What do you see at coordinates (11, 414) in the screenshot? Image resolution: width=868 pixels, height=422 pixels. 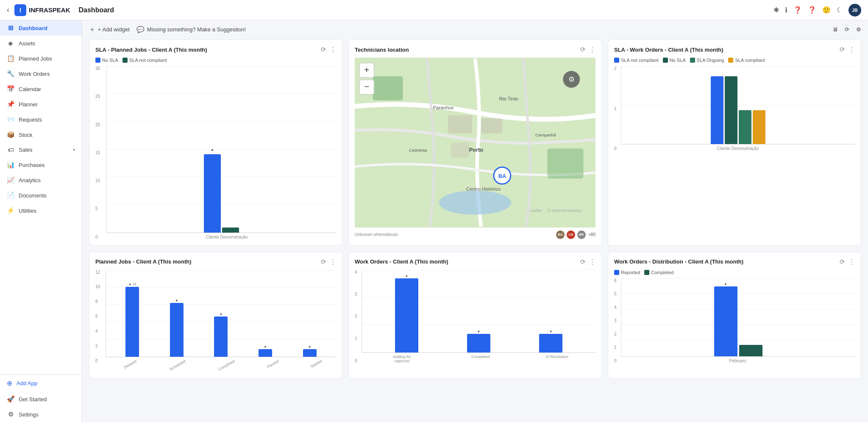 I see `settings-icon: ⚙` at bounding box center [11, 414].